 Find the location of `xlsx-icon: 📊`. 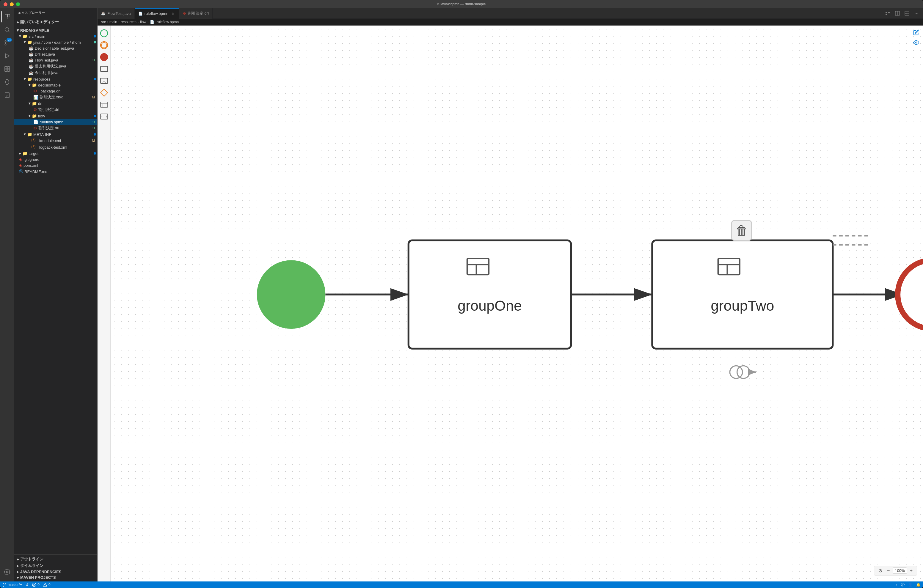

xlsx-icon: 📊 is located at coordinates (36, 97).